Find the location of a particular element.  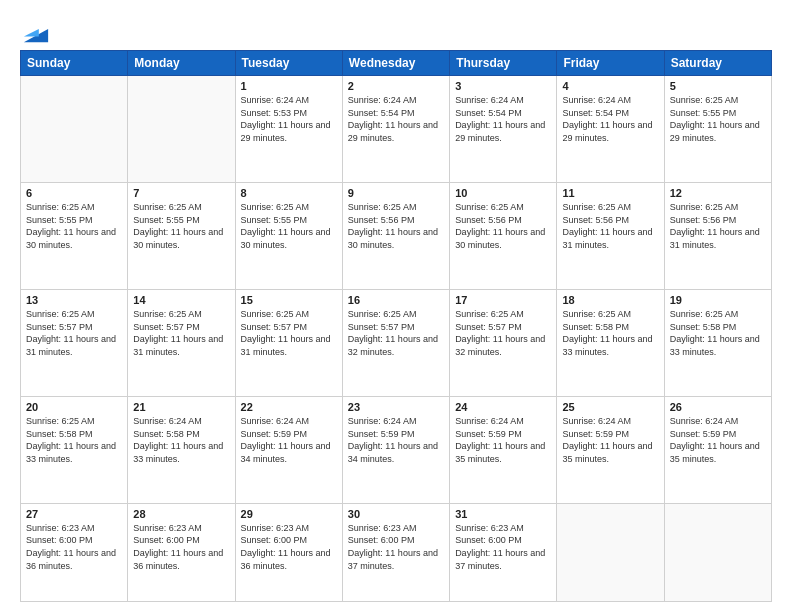

day-number: 11 is located at coordinates (610, 193).